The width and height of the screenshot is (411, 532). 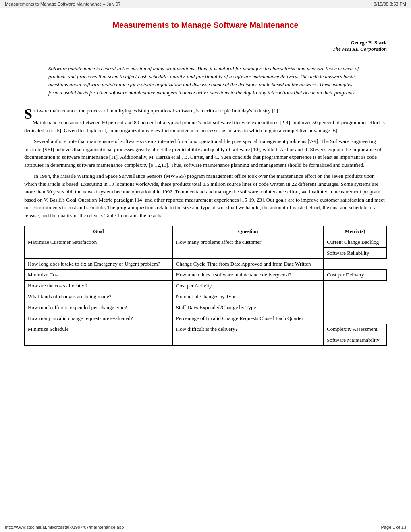 I want to click on cell-question: How long does it take to fix an Emergenc…, so click(x=99, y=264).